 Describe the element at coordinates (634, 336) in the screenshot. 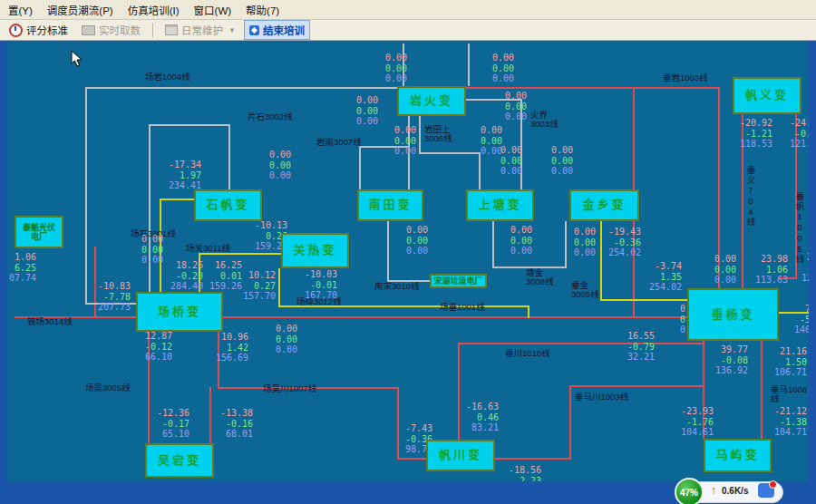

I see `flow-value-p: 16.55` at that location.